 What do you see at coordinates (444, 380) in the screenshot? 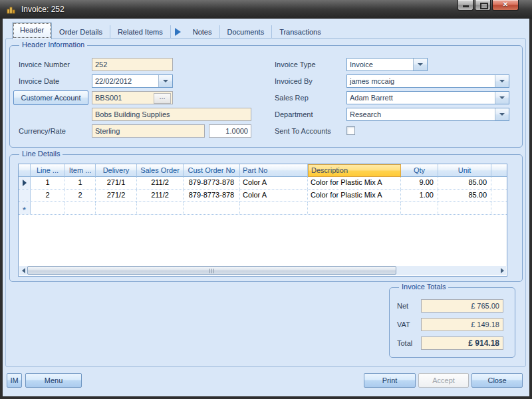
I see `accept-button: Accept` at bounding box center [444, 380].